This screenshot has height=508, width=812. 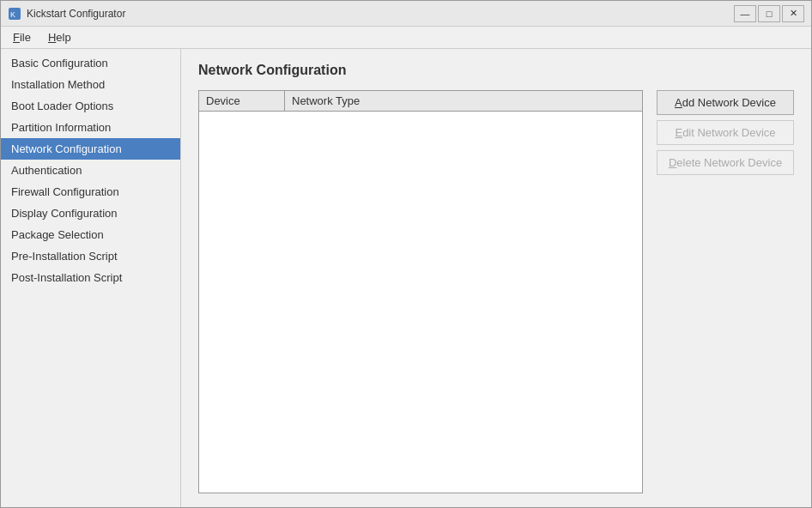 I want to click on menu-file: File, so click(x=22, y=38).